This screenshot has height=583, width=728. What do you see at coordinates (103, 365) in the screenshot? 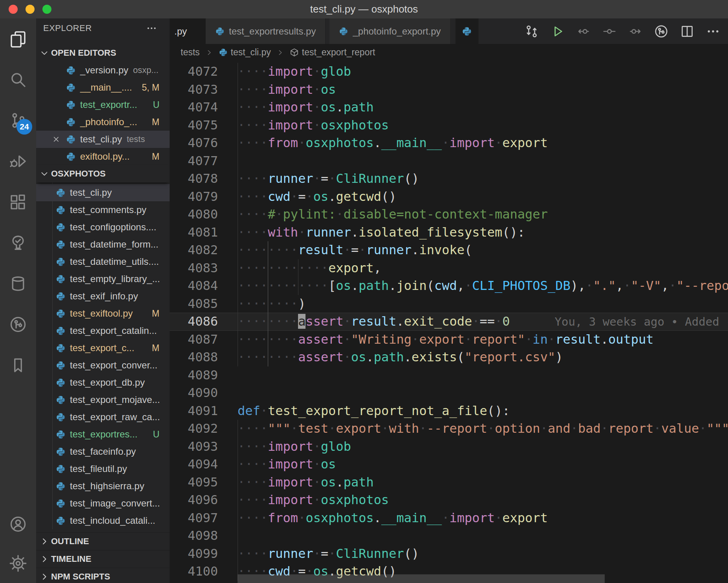
I see `tree-item: test_export_conver...` at bounding box center [103, 365].